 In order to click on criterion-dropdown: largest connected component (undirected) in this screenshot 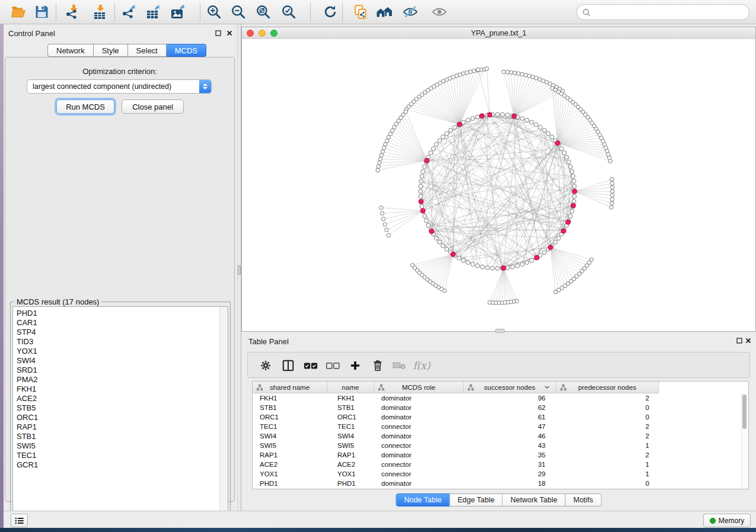, I will do `click(119, 86)`.